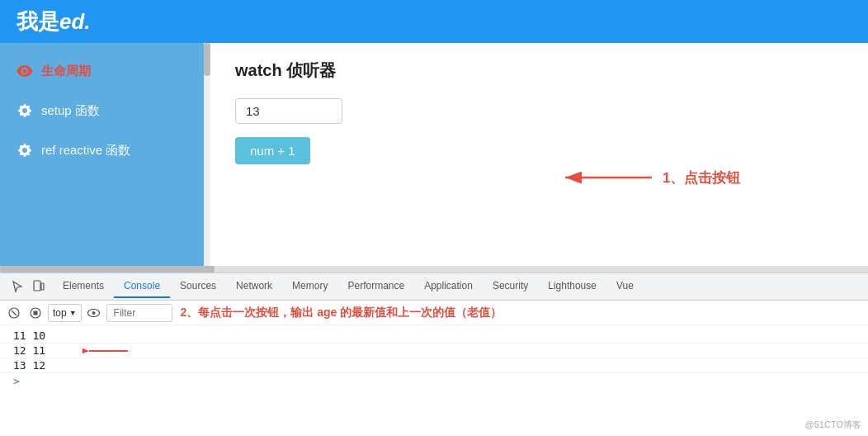  Describe the element at coordinates (17, 287) in the screenshot. I see `cursor-icon` at that location.